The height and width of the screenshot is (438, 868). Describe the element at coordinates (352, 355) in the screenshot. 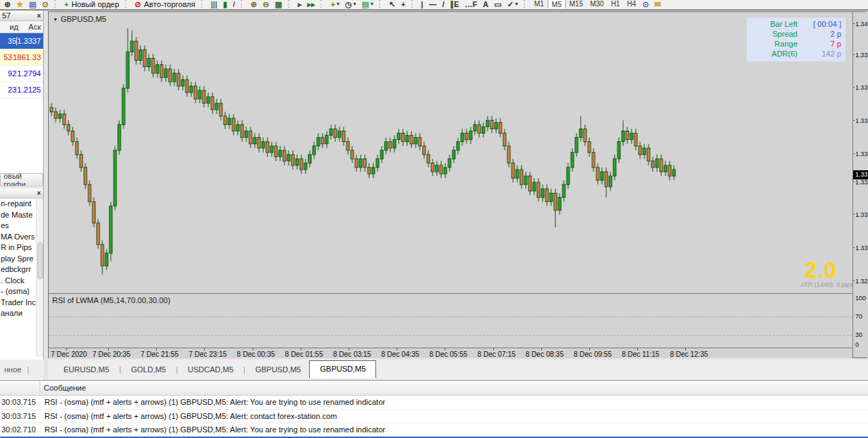

I see `time-axis-label: 8 Dec 03:15` at that location.